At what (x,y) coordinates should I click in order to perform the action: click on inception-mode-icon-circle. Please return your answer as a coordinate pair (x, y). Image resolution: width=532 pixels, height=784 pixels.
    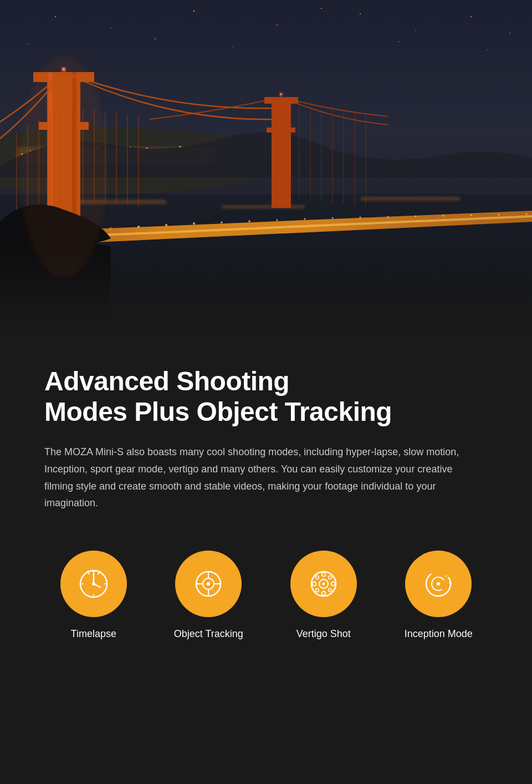
    Looking at the image, I should click on (438, 584).